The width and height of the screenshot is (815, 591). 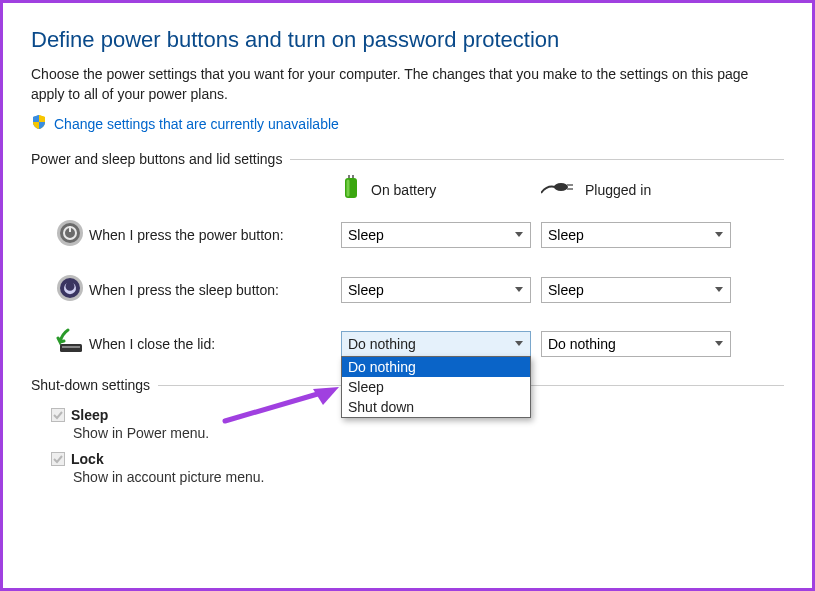 What do you see at coordinates (351, 190) in the screenshot?
I see `battery-icon` at bounding box center [351, 190].